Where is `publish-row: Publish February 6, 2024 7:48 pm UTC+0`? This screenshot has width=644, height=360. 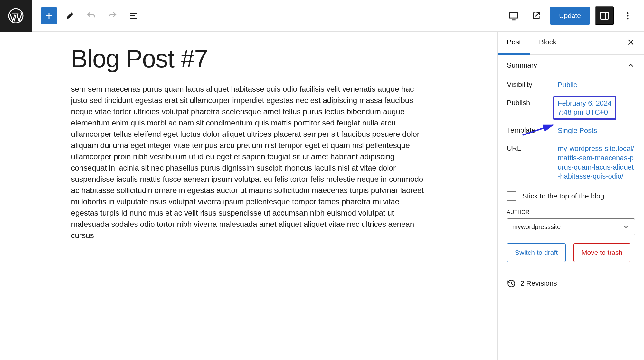
publish-row: Publish February 6, 2024 7:48 pm UTC+0 is located at coordinates (571, 108).